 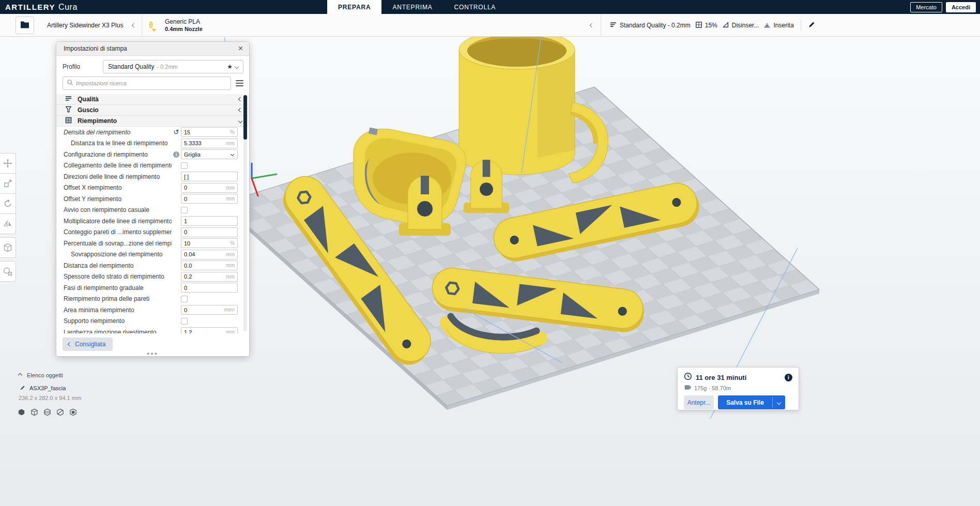 What do you see at coordinates (118, 177) in the screenshot?
I see `setting-label: Direzioni delle linee di riempimento` at bounding box center [118, 177].